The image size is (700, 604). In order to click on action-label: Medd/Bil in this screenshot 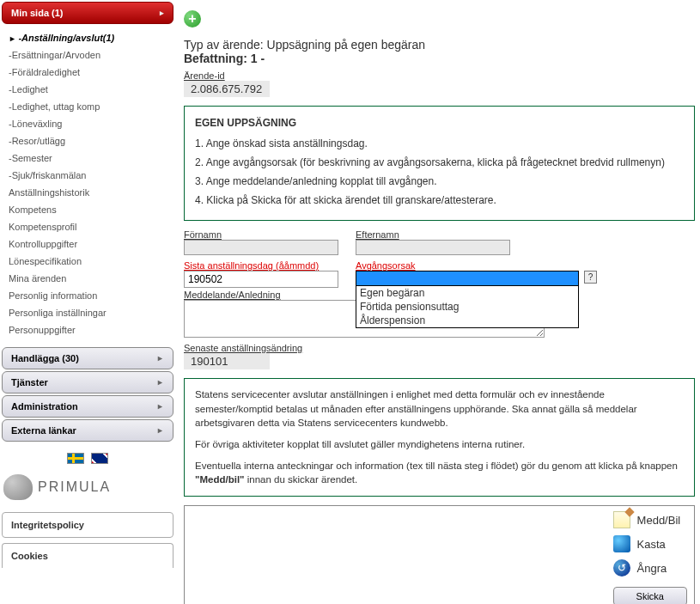, I will do `click(660, 521)`.